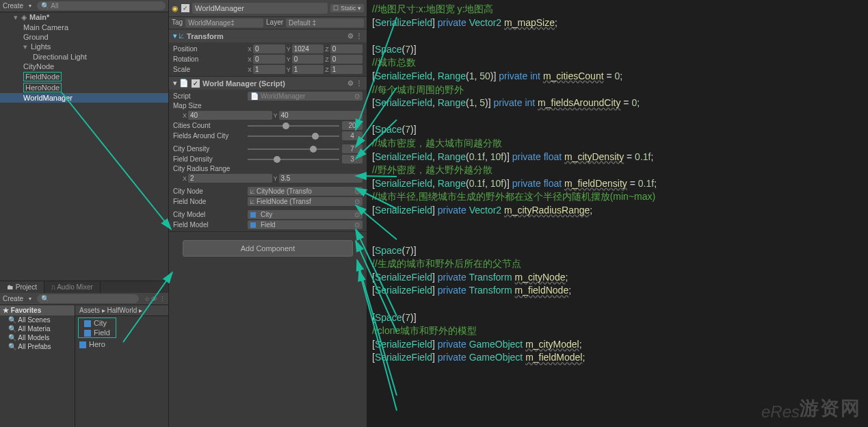  I want to click on fac-label: Fields Around City, so click(209, 135).